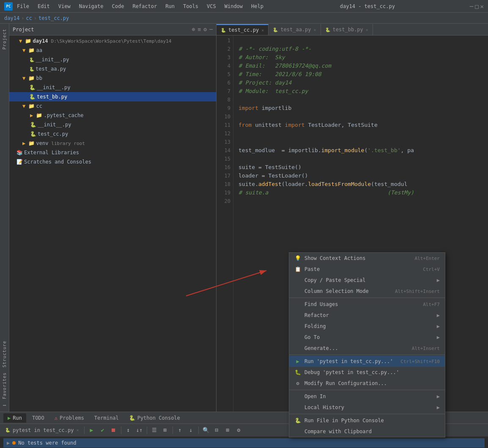  Describe the element at coordinates (4, 385) in the screenshot. I see `favorites-sidebar-toggle: Favorites` at that location.